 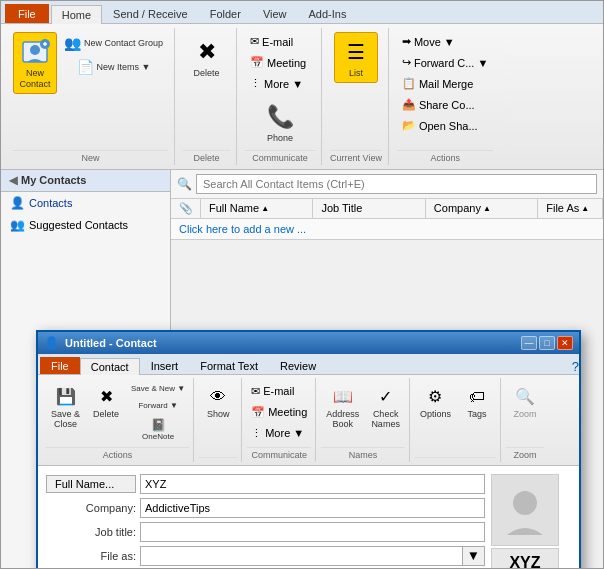 I want to click on dialog-group-zoom: 🔍 Zoom Zoom, so click(x=525, y=420).